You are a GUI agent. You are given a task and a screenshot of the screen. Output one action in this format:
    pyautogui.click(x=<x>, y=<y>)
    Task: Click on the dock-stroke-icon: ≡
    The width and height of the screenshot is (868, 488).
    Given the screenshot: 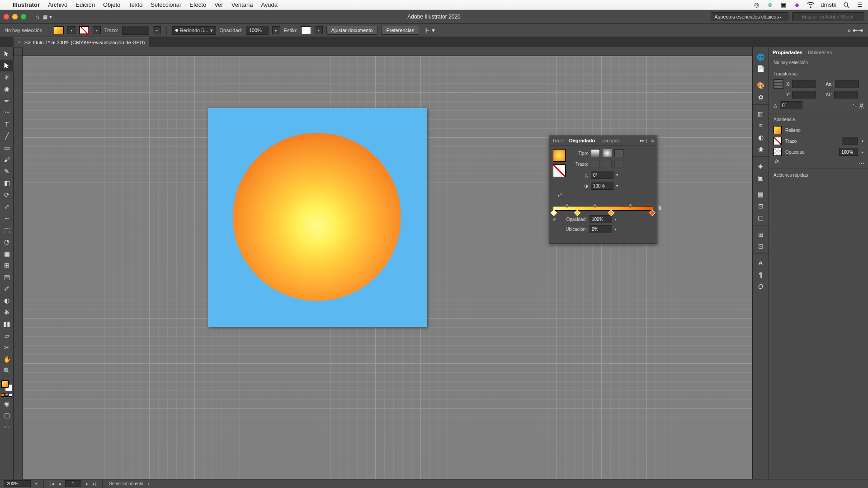 What is the action you would take?
    pyautogui.click(x=761, y=126)
    